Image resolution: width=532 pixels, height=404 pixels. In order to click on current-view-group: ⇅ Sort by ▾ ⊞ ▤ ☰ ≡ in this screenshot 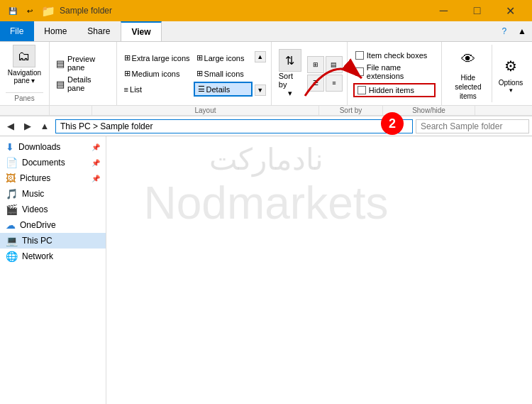, I will do `click(309, 74)`.